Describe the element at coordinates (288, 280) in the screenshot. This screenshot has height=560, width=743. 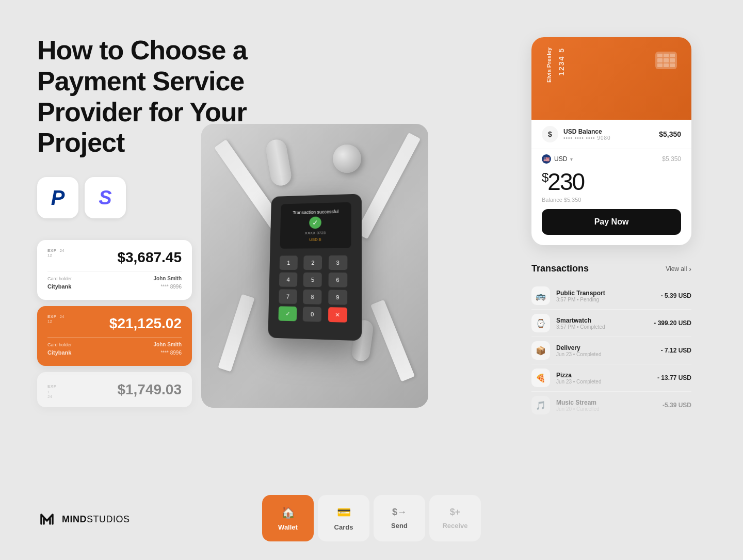
I see `key-4: 4` at that location.